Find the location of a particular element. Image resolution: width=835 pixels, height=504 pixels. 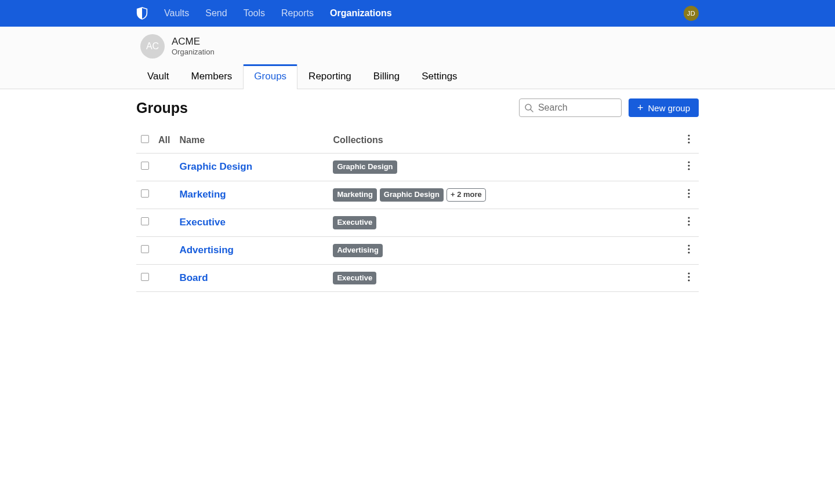

select-all-checkbox is located at coordinates (145, 139).